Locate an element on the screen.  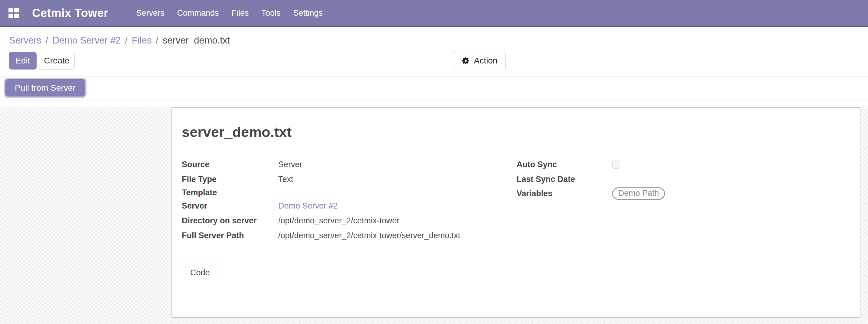
field-label-file-type: File Type is located at coordinates (227, 180).